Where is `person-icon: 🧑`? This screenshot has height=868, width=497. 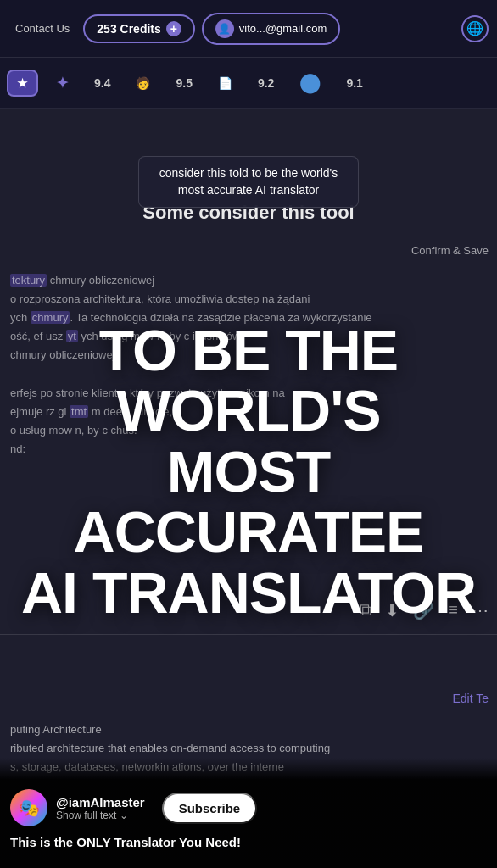 person-icon: 🧑 is located at coordinates (142, 83).